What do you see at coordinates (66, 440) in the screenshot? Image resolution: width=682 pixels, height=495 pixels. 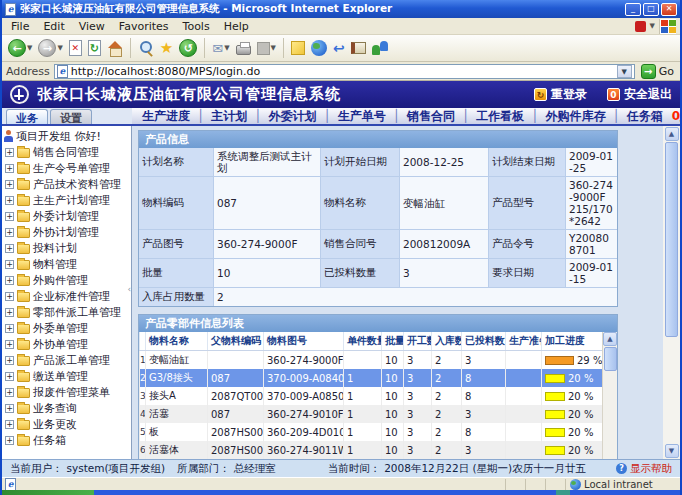 I see `sidebar-item: +任务箱` at bounding box center [66, 440].